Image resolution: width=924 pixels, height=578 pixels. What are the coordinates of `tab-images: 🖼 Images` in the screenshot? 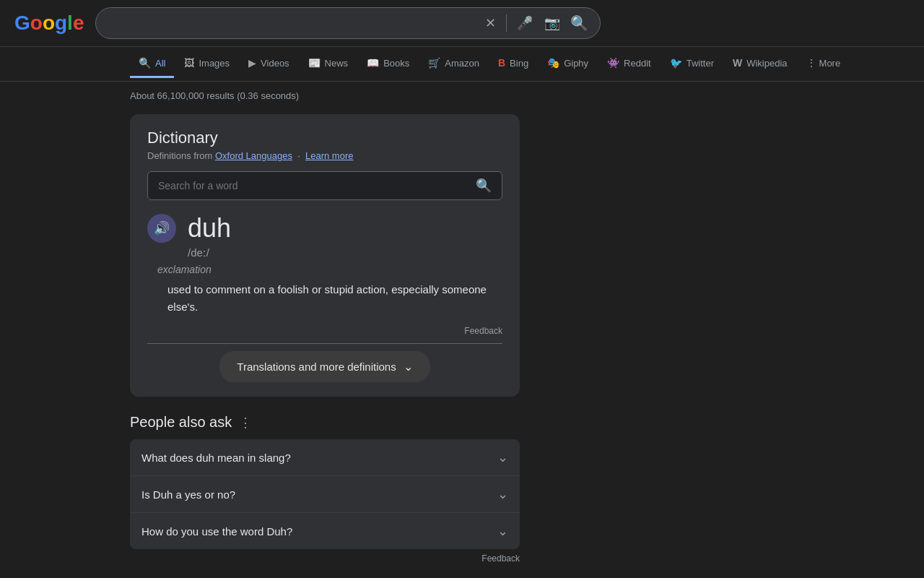 It's located at (206, 64).